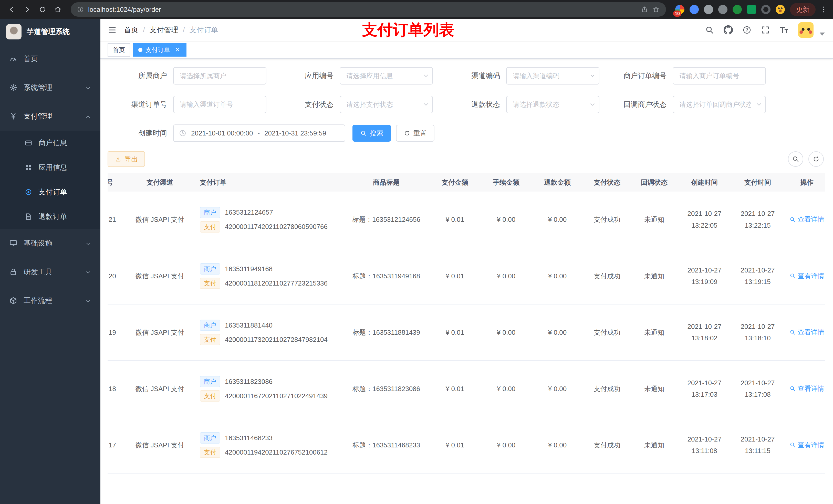 The height and width of the screenshot is (504, 833). Describe the element at coordinates (553, 104) in the screenshot. I see `refund-status-select` at that location.